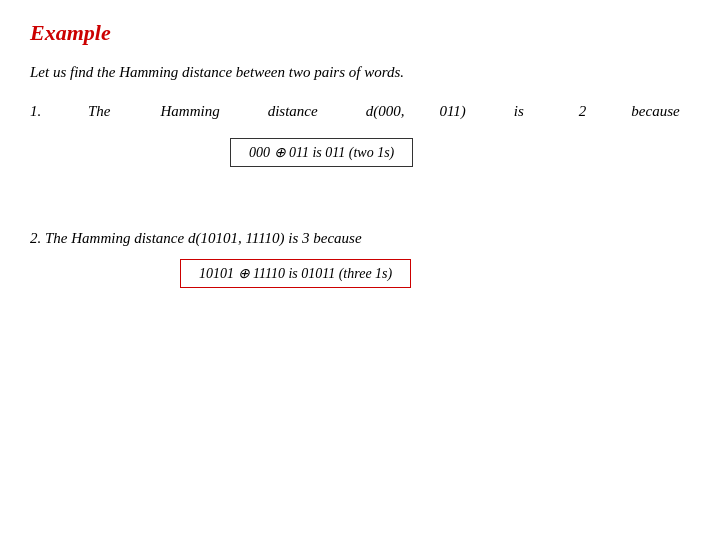 The image size is (720, 540). What do you see at coordinates (435, 288) in the screenshot?
I see `formula2-container: 10101 ⊕ 11110 is 01011 (three 1s)` at bounding box center [435, 288].